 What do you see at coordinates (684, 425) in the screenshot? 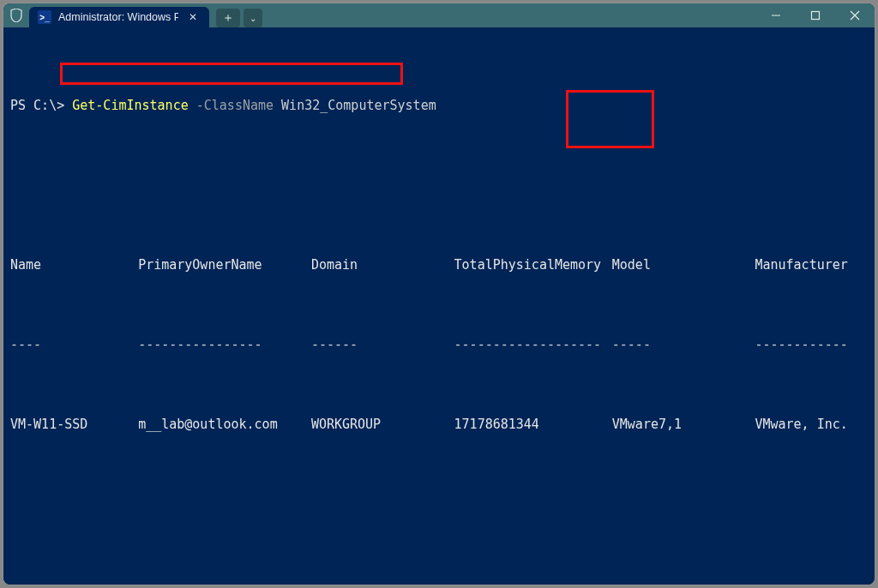
I see `cell-model: VMware7,1` at bounding box center [684, 425].